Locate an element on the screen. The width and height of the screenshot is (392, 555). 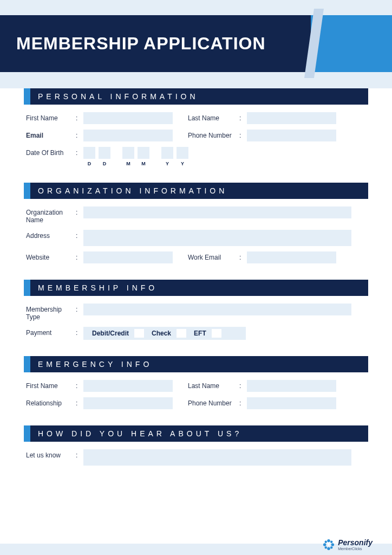
website-label: Website is located at coordinates (51, 256).